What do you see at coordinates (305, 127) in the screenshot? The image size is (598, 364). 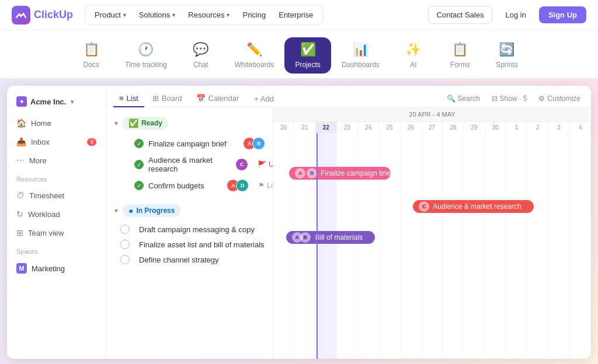 I see `gantt-date: 21` at bounding box center [305, 127].